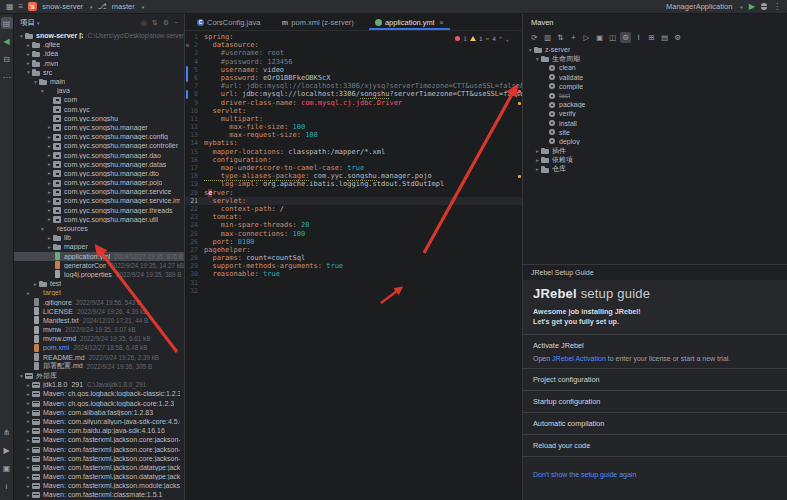 The width and height of the screenshot is (787, 500). What do you see at coordinates (99, 412) in the screenshot?
I see `tree-row: ▸ Maven: com.alibaba:fastjson:1.2.83` at bounding box center [99, 412].